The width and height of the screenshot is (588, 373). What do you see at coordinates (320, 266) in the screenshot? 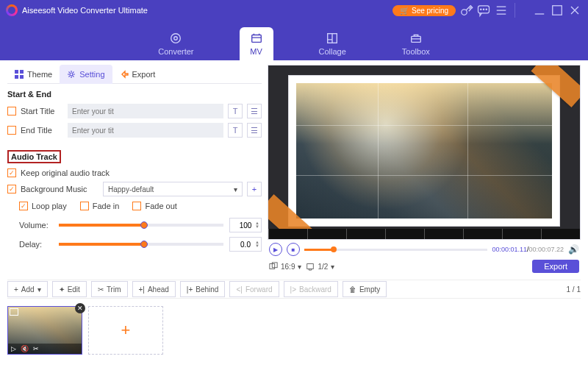
I see `preview-page-select: 1/2 ▾` at bounding box center [320, 266].